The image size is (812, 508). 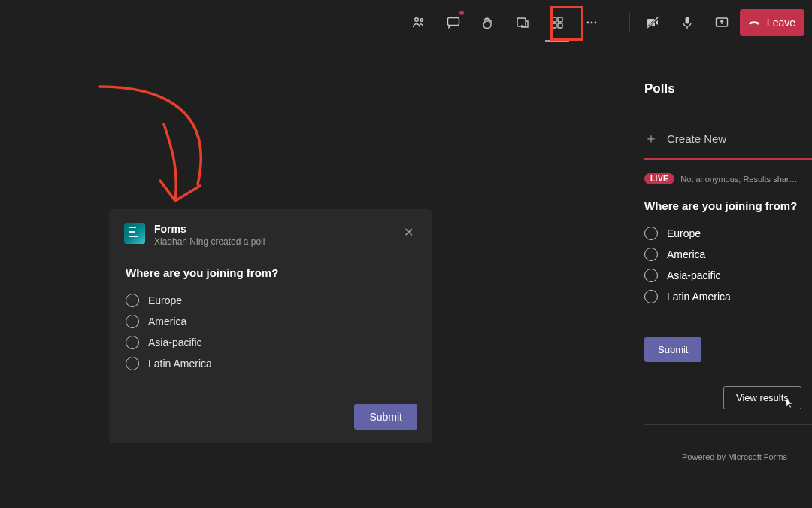 I want to click on poll-card-header: Forms Xiaohan Ning created a poll ✕, so click(x=271, y=235).